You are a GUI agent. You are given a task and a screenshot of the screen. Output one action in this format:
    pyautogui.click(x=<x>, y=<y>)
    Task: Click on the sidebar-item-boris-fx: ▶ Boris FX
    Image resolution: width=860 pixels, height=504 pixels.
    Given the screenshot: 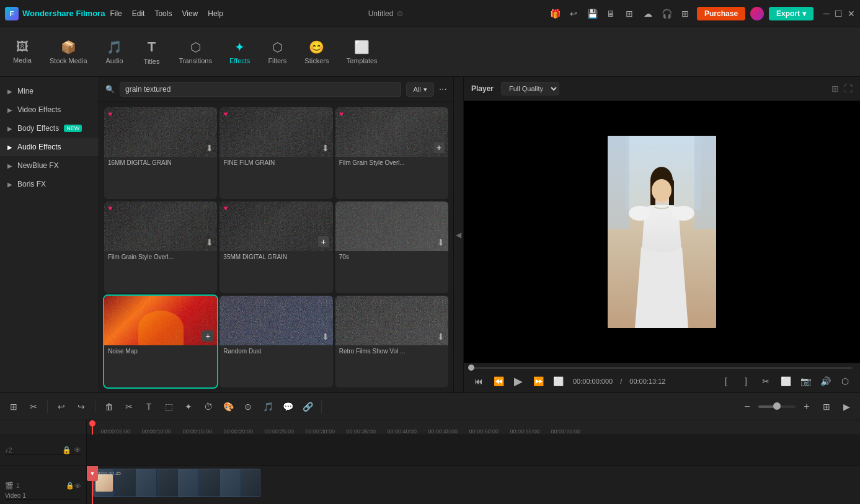 What is the action you would take?
    pyautogui.click(x=50, y=184)
    